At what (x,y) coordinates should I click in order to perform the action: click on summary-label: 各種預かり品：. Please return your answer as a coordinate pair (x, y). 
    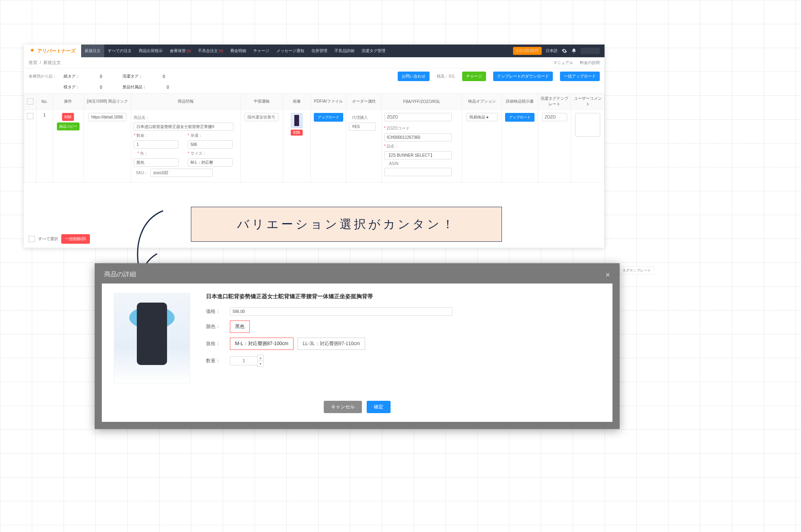
    Looking at the image, I should click on (43, 76).